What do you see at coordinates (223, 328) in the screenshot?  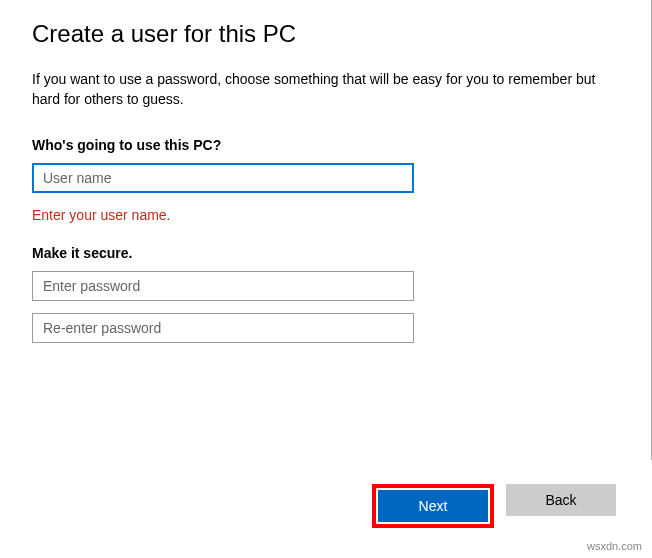 I see `confirm-password-input` at bounding box center [223, 328].